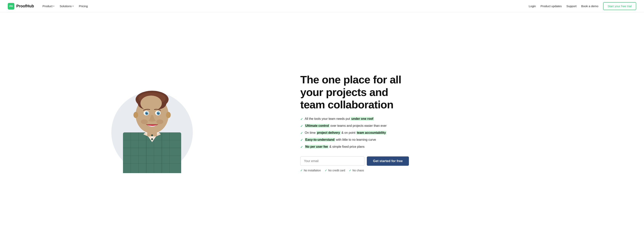 Image resolution: width=644 pixels, height=233 pixels. Describe the element at coordinates (302, 133) in the screenshot. I see `check-icon-3: ✓` at that location.